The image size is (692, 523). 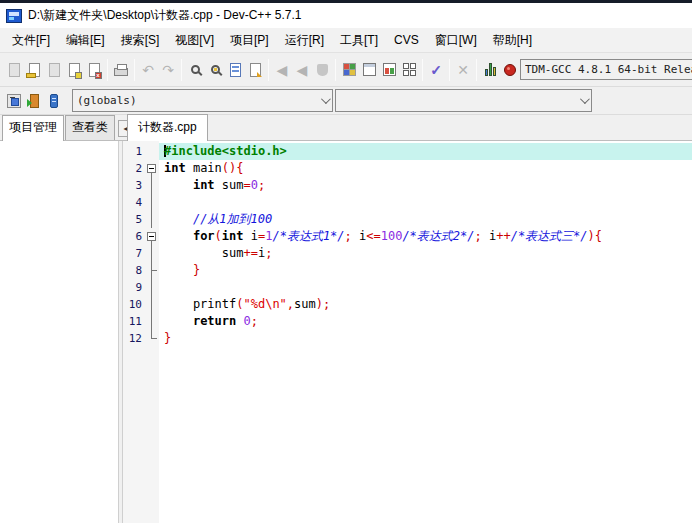 What do you see at coordinates (33, 128) in the screenshot?
I see `left-tab-project: 项目管理` at bounding box center [33, 128].